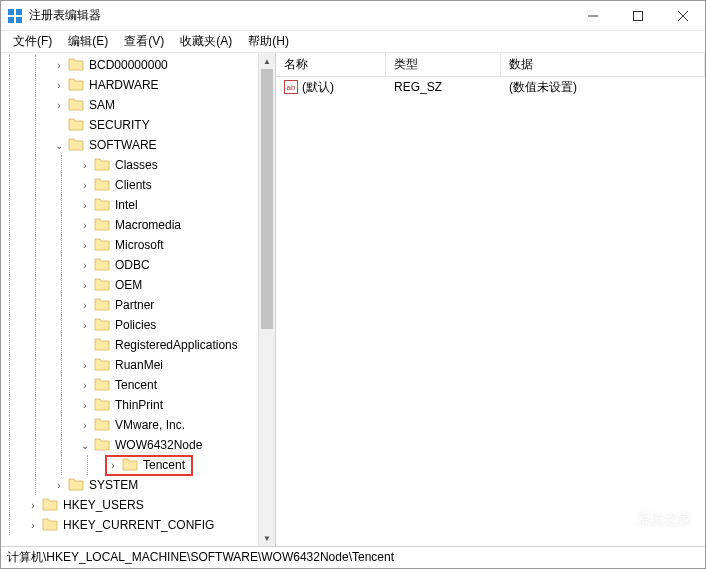 Image resolution: width=706 pixels, height=569 pixels. I want to click on tree-item: ›Microsoft, so click(130, 245).